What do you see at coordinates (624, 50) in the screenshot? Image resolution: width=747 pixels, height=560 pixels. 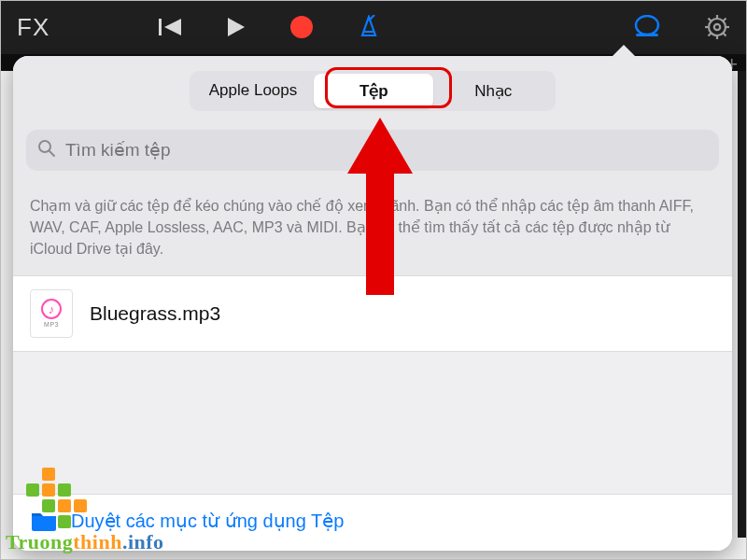 I see `popover-arrow-icon` at bounding box center [624, 50].